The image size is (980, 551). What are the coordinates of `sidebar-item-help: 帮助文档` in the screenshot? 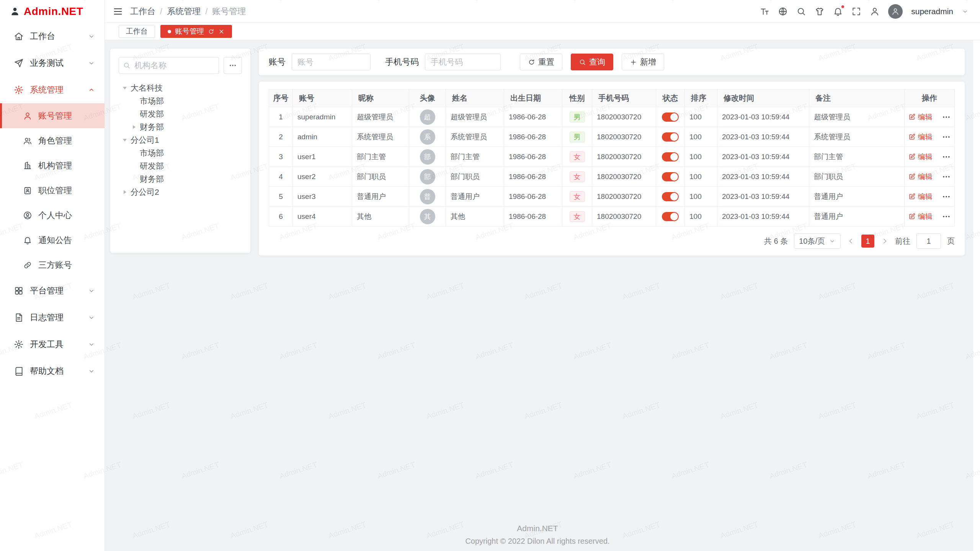 It's located at (52, 371).